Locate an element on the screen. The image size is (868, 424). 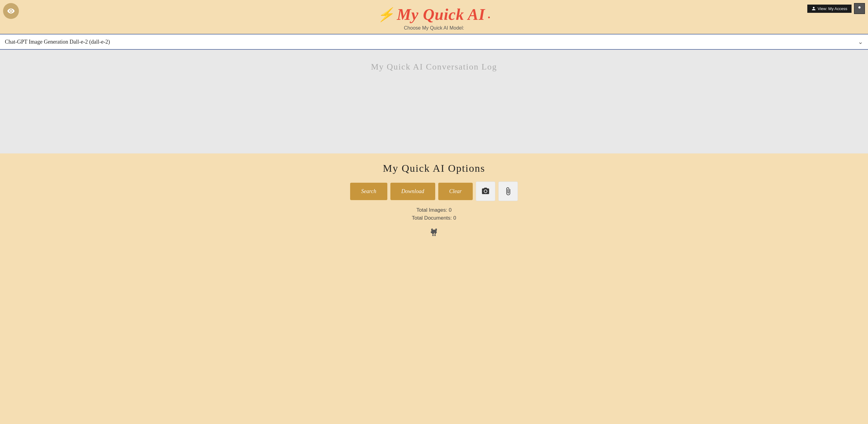
logo-eye-icon is located at coordinates (11, 11).